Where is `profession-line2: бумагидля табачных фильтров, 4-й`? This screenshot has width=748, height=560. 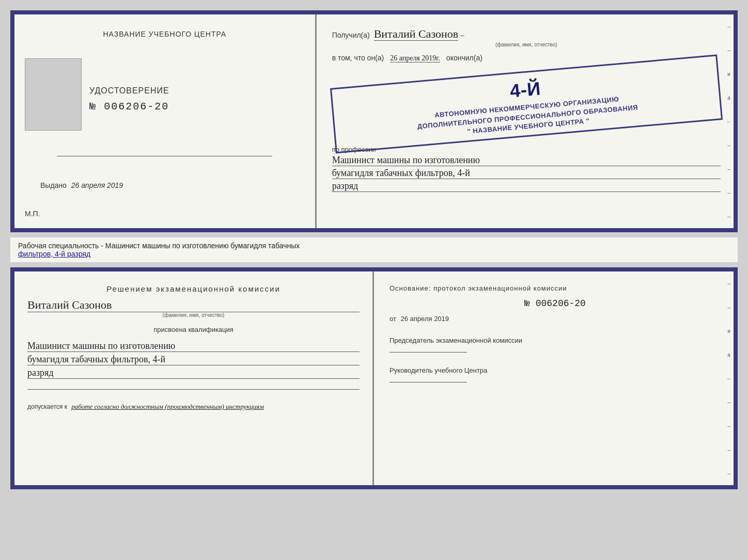 profession-line2: бумагидля табачных фильтров, 4-й is located at coordinates (526, 173).